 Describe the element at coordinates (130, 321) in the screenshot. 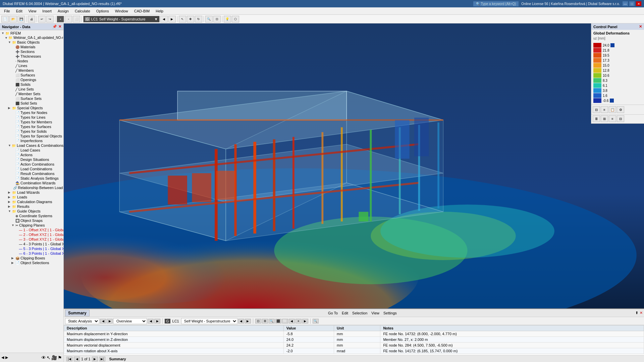

I see `table-select: Overview` at that location.